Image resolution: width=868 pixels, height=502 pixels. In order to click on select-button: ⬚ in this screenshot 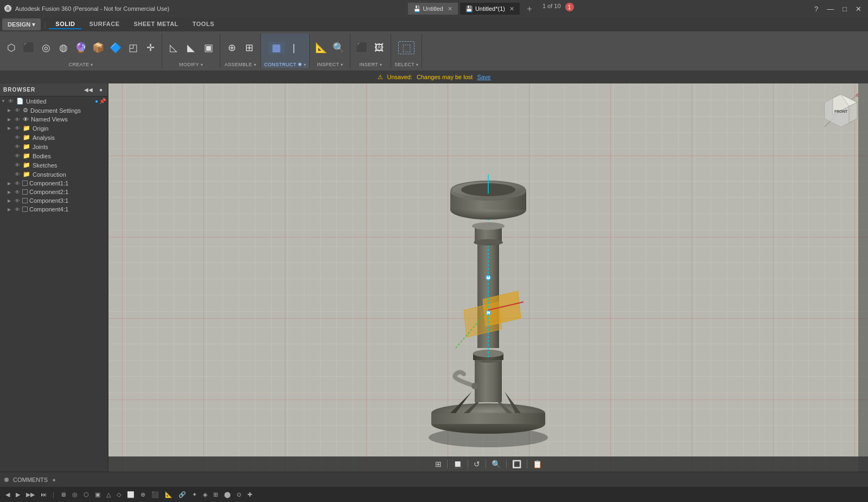, I will do `click(406, 48)`.